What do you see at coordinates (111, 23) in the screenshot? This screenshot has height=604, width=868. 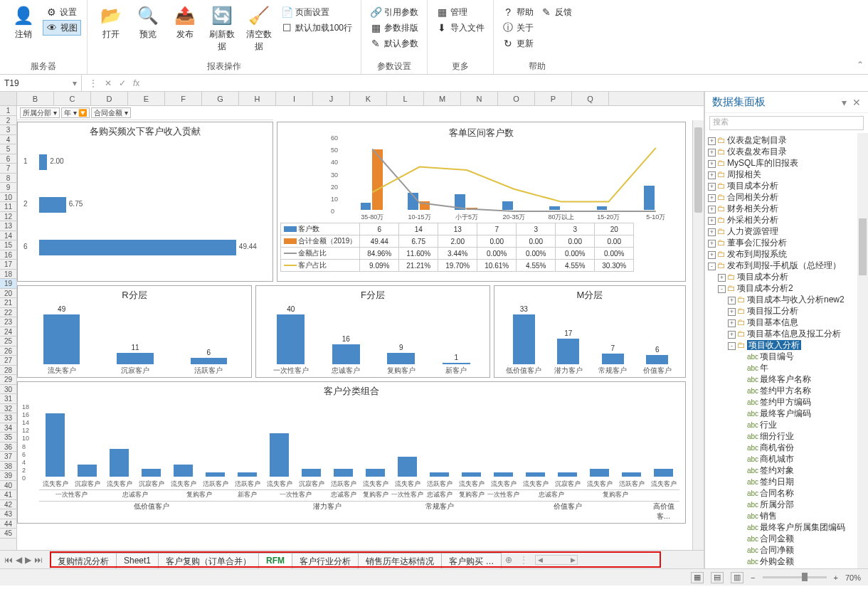 I see `open-button: 📂打开` at bounding box center [111, 23].